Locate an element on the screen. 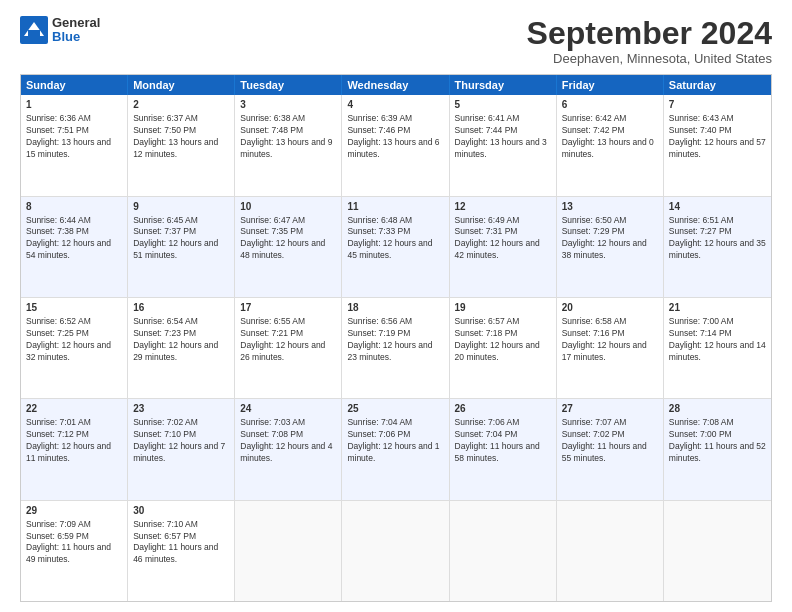 The image size is (792, 612). location: Deephaven, Minnesota, United States is located at coordinates (650, 58).